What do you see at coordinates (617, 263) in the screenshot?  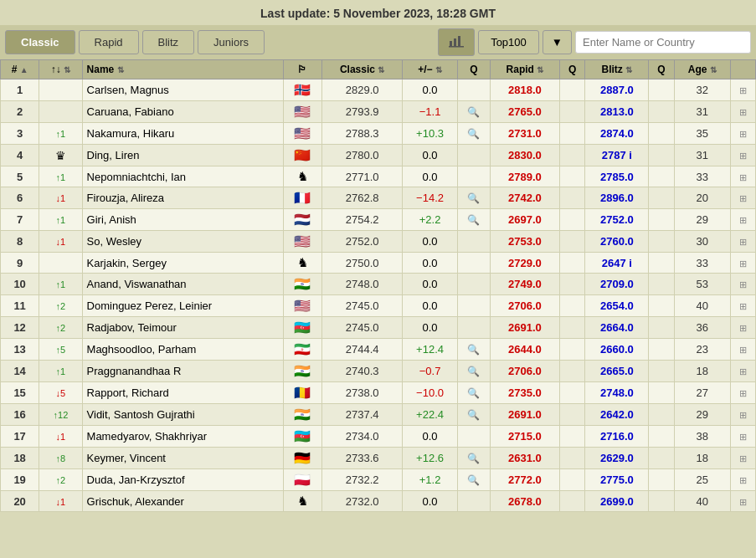 I see `blitz-cell: 2647 i` at bounding box center [617, 263].